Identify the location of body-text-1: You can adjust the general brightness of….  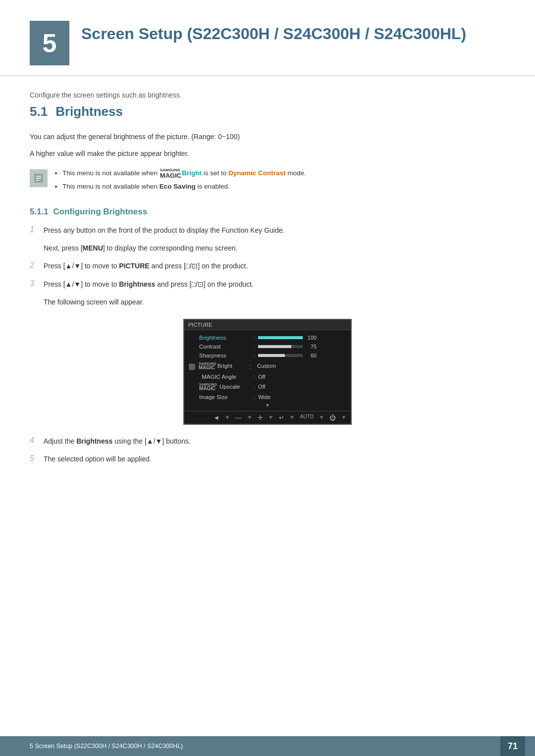
(268, 137).